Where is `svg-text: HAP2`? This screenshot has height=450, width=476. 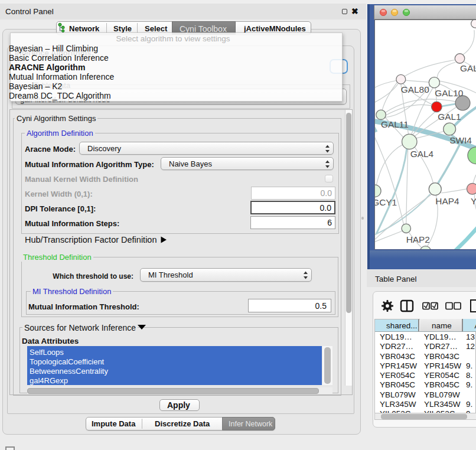
svg-text: HAP2 is located at coordinates (418, 240).